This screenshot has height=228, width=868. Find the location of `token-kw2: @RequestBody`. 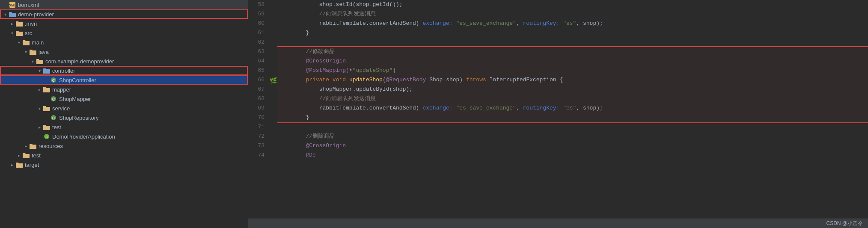

token-kw2: @RequestBody is located at coordinates (406, 80).